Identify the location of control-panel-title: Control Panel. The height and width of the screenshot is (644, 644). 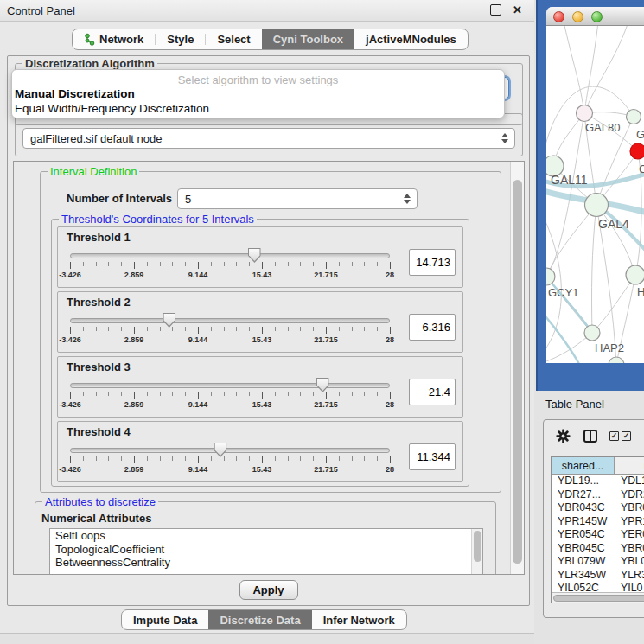
(41, 10).